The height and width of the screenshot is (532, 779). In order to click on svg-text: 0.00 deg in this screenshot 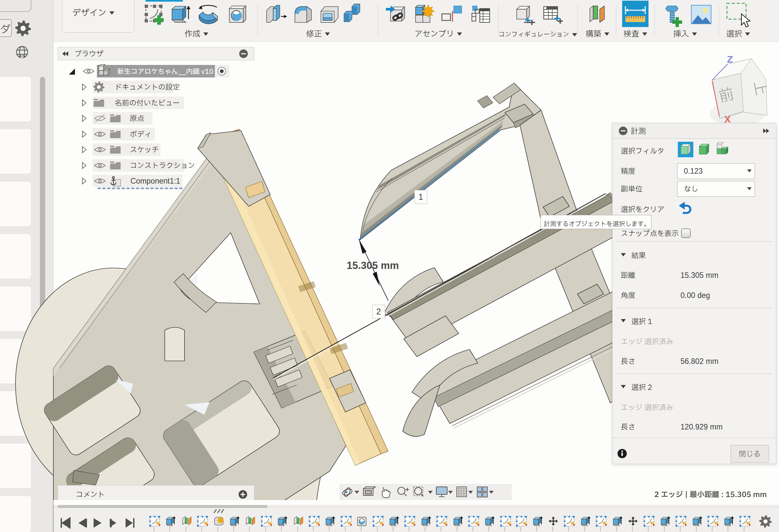, I will do `click(695, 295)`.